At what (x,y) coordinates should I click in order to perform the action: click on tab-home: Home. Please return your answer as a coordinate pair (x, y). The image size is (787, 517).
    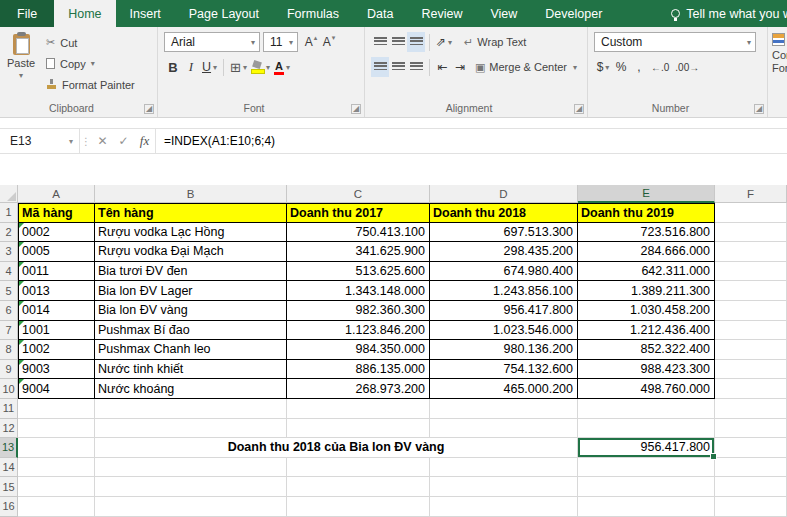
    Looking at the image, I should click on (84, 14).